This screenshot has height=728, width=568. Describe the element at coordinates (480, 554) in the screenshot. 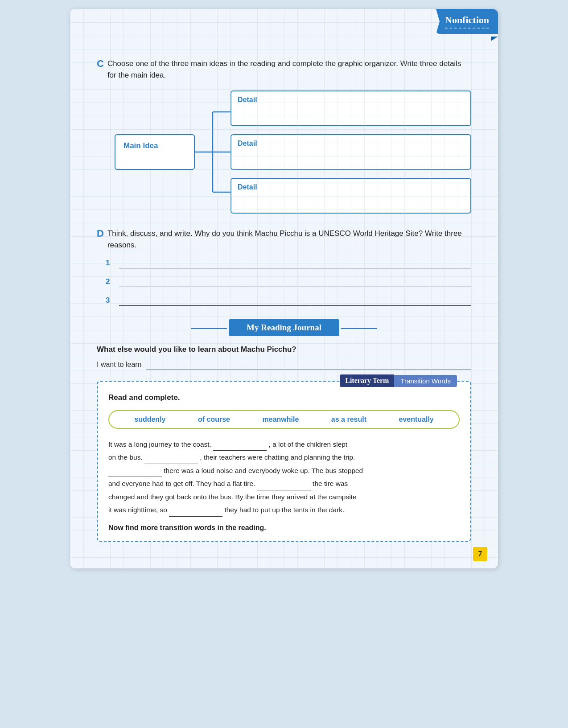

I see `page-number: 7` at that location.